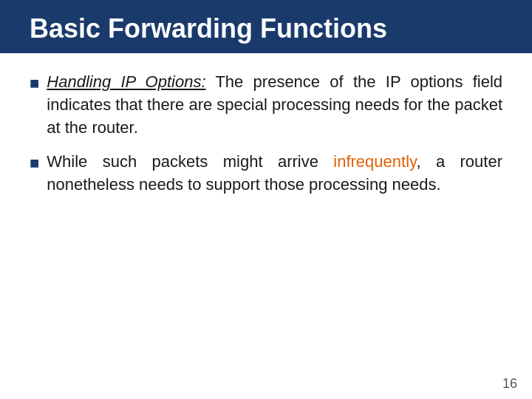  Describe the element at coordinates (275, 105) in the screenshot. I see `bullet-text-1: Handling IP Options: The presence of the…` at that location.